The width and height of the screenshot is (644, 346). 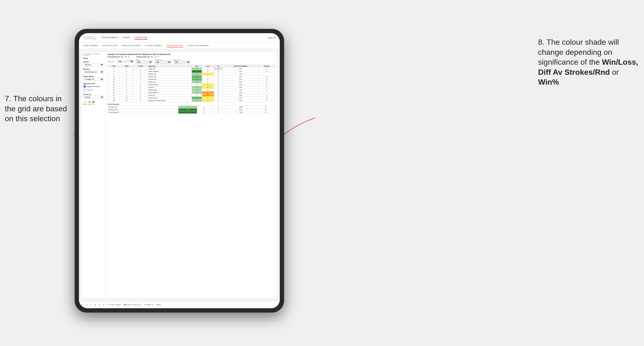 I want to click on table-row: 311 Esther Lee 1 0 1 1.50 4, so click(x=192, y=69).